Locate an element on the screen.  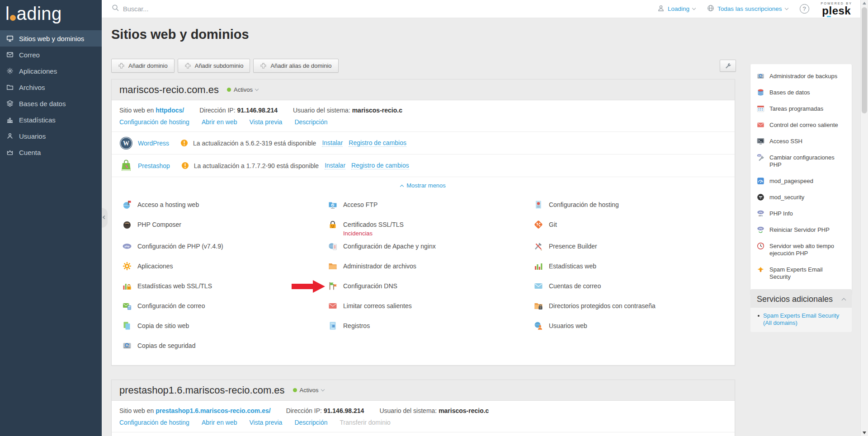
search-input is located at coordinates (218, 9).